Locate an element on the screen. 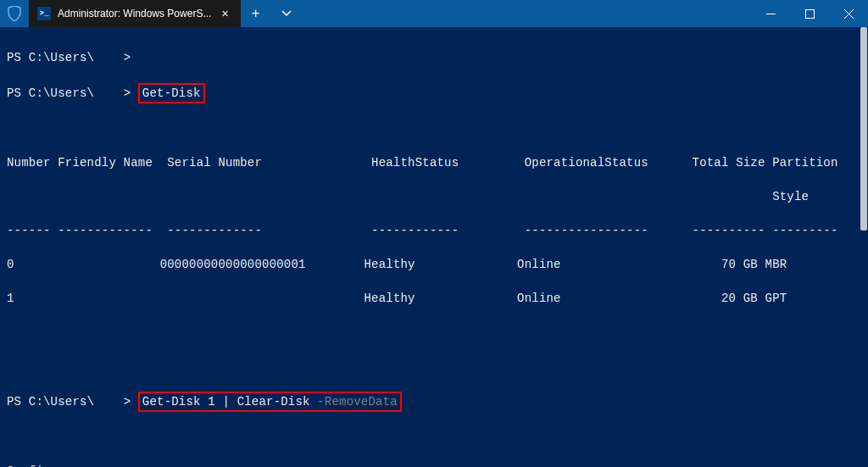  vertical-scrollbar is located at coordinates (864, 247).